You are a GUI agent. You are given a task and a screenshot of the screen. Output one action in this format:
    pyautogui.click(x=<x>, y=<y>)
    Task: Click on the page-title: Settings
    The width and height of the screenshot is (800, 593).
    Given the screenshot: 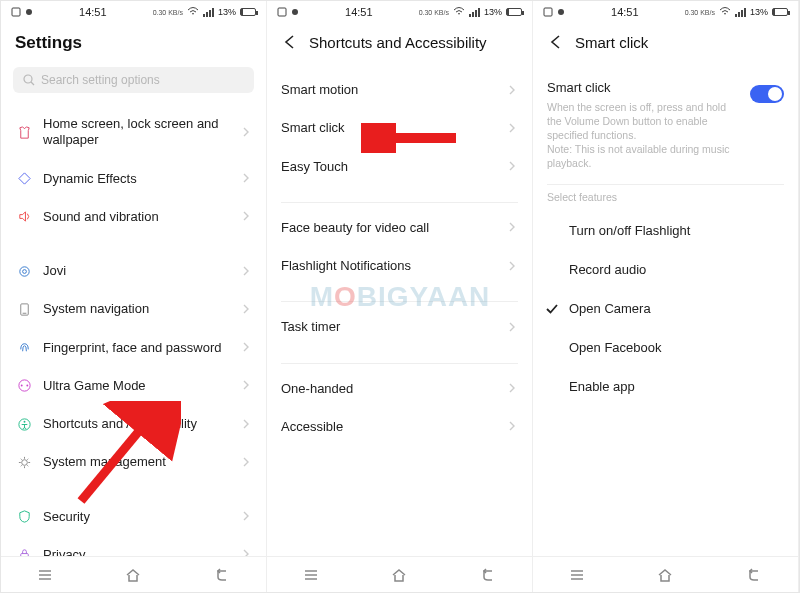 What is the action you would take?
    pyautogui.click(x=134, y=43)
    